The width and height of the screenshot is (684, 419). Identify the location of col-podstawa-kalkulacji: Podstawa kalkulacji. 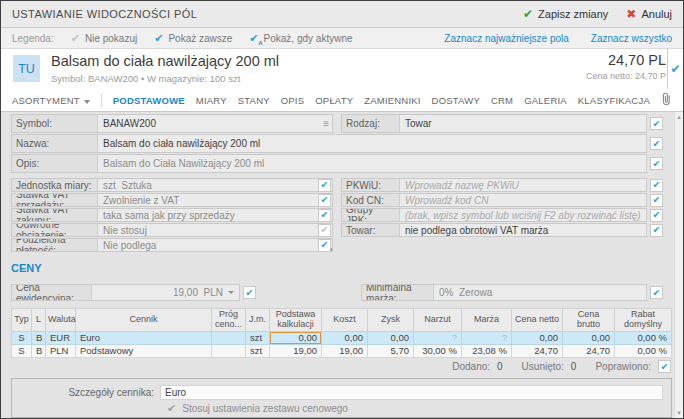
(296, 320).